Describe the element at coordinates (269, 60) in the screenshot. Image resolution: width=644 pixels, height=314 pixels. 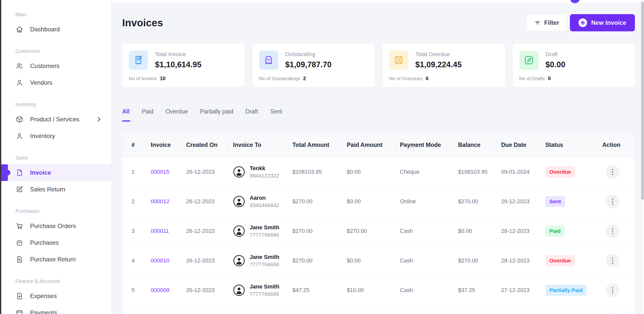
I see `stat-card-iconbox` at that location.